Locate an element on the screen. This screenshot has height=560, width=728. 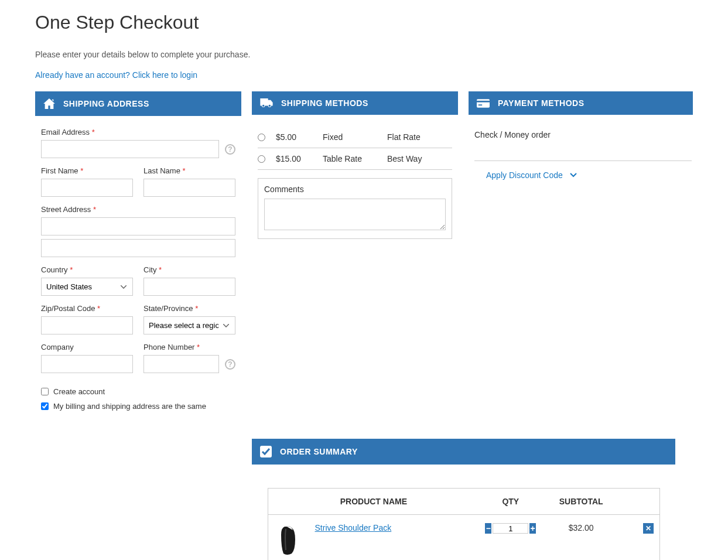
country-select: United States is located at coordinates (87, 287).